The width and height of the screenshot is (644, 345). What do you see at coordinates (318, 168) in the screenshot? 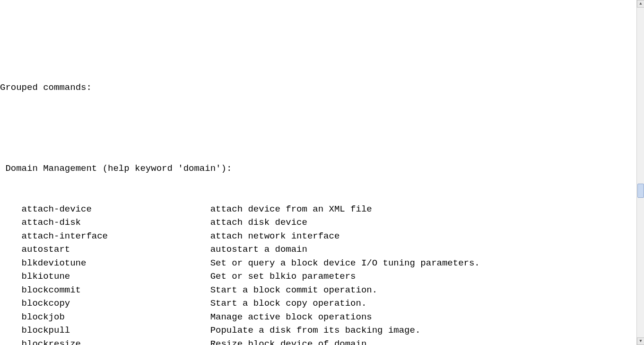
I see `domain-management-group-header: Domain Management (help keyword 'domain'…` at bounding box center [318, 168].